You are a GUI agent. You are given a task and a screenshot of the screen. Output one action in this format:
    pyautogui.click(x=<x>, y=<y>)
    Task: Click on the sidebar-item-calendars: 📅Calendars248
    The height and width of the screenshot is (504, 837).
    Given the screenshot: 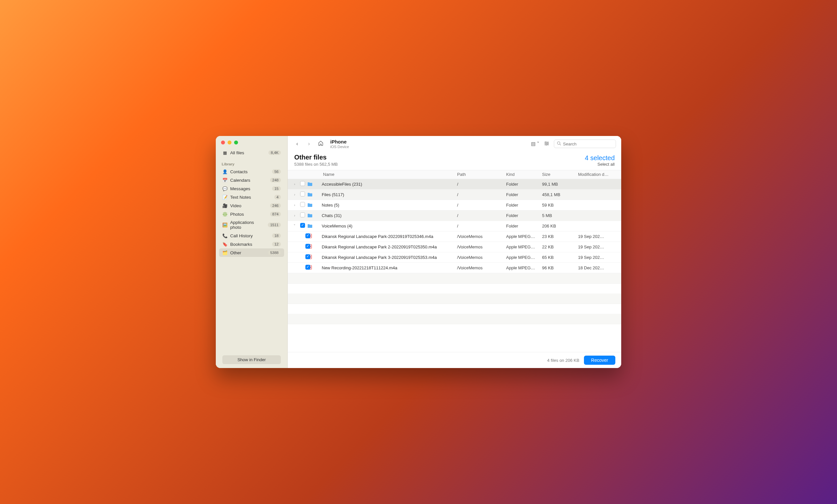 What is the action you would take?
    pyautogui.click(x=251, y=180)
    